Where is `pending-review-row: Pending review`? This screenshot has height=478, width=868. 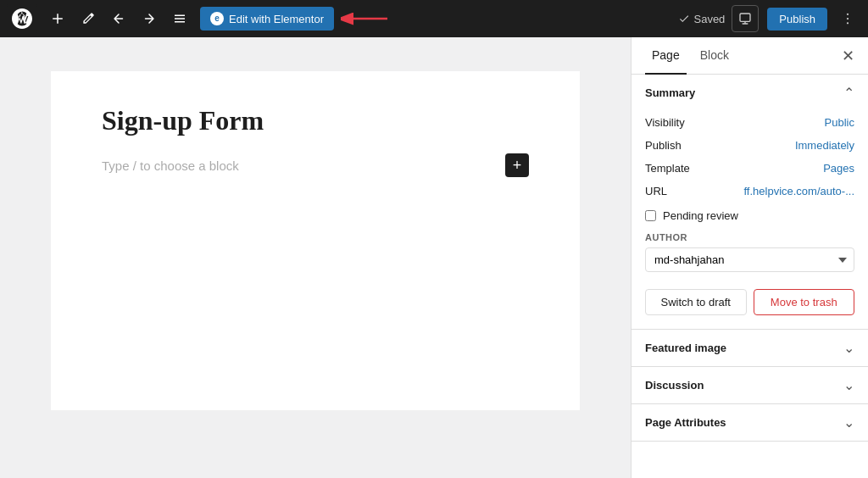
pending-review-row: Pending review is located at coordinates (749, 215).